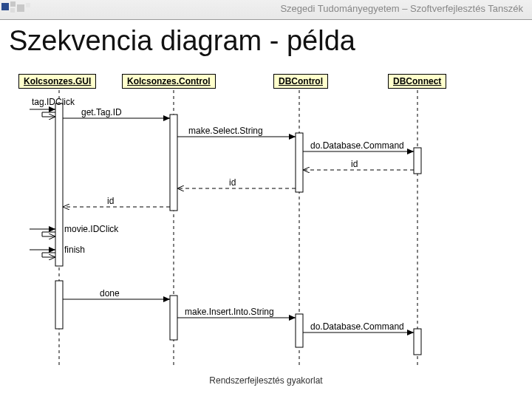  Describe the element at coordinates (358, 327) in the screenshot. I see `msg-dodbcmd2: do.Database.Command` at that location.